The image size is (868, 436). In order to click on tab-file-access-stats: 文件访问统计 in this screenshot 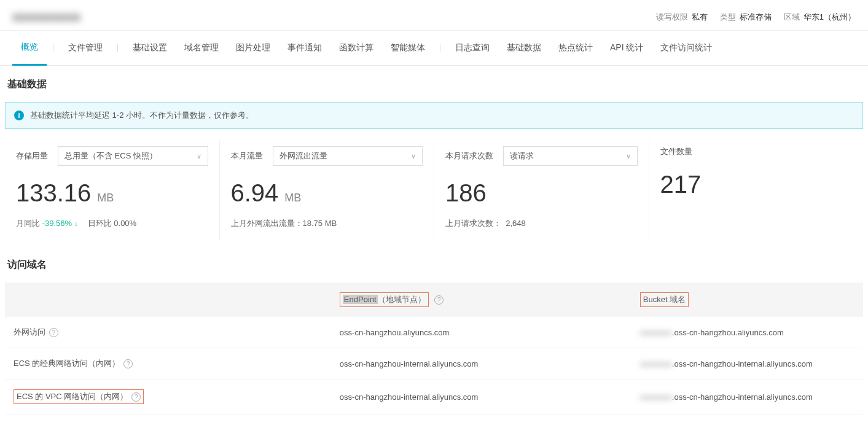, I will do `click(686, 48)`.